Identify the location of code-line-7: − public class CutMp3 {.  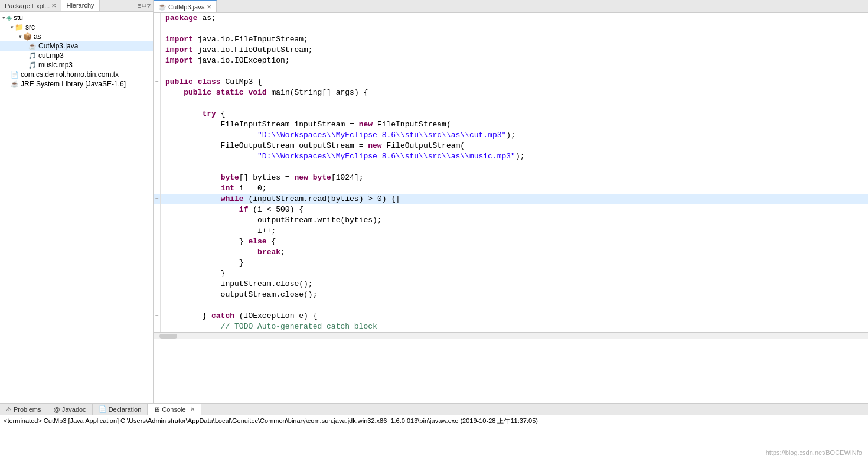
(511, 82).